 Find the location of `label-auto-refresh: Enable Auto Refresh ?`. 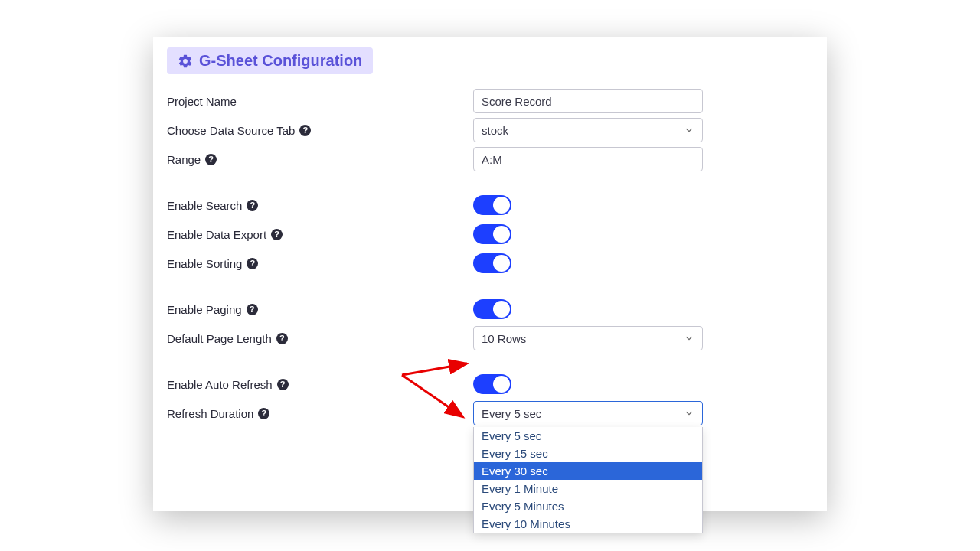

label-auto-refresh: Enable Auto Refresh ? is located at coordinates (320, 384).